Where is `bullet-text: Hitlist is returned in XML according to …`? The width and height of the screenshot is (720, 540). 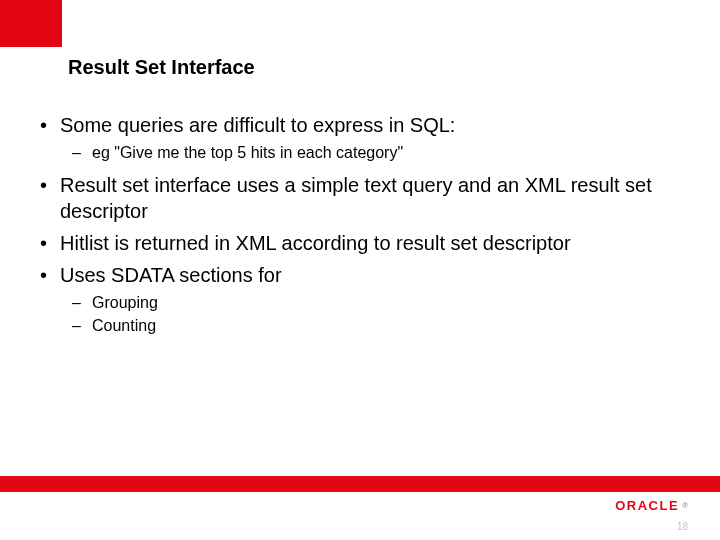 bullet-text: Hitlist is returned in XML according to … is located at coordinates (316, 243).